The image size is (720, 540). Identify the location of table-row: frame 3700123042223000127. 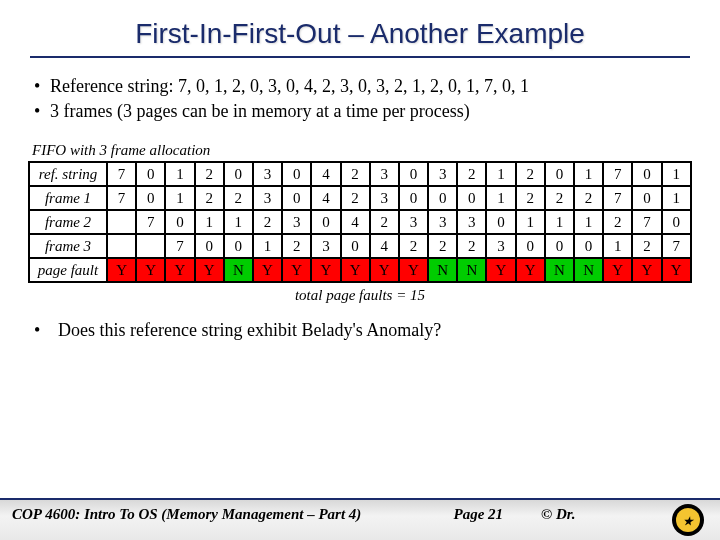
(360, 246).